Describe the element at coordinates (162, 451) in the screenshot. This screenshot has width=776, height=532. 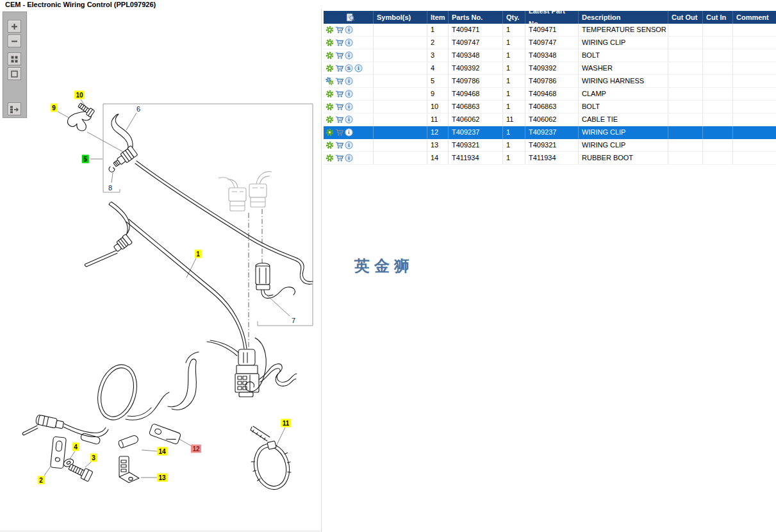
I see `callout-14: 14` at that location.